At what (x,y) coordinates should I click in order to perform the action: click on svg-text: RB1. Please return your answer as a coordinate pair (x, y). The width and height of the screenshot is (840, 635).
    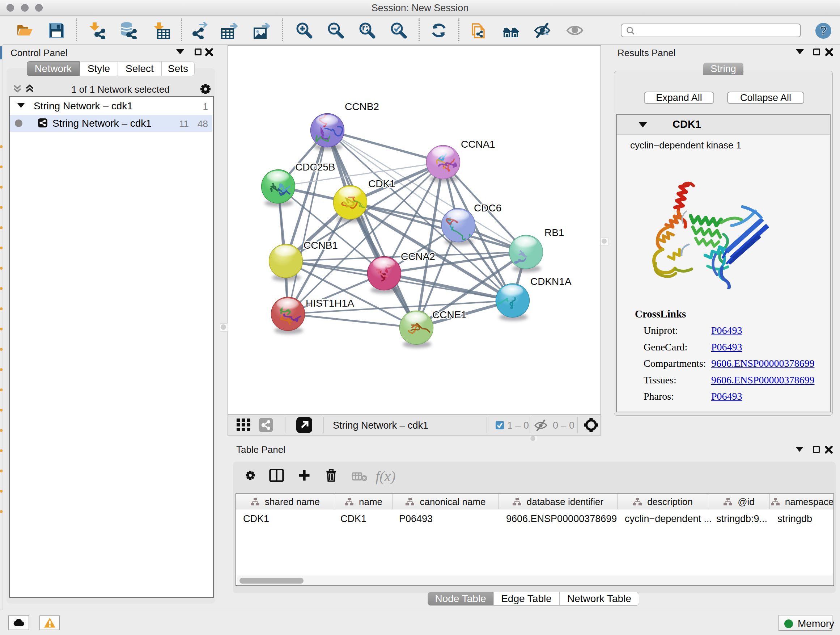
    Looking at the image, I should click on (554, 233).